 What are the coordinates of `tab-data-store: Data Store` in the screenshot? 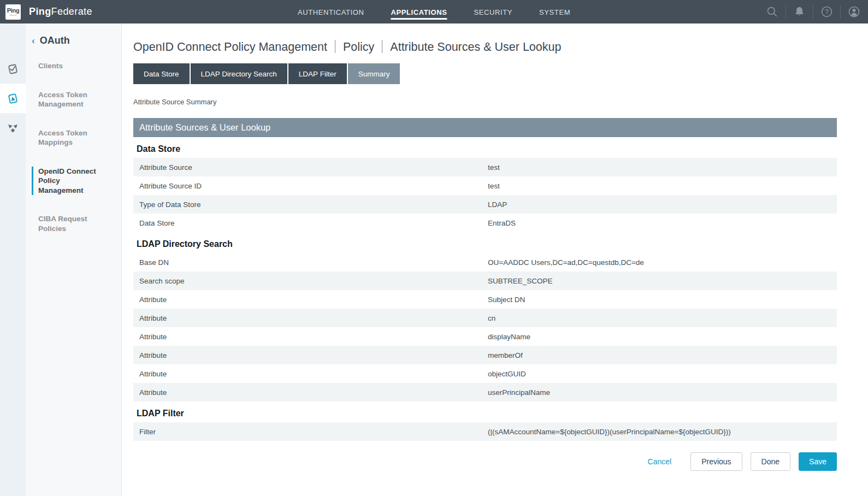 It's located at (162, 74).